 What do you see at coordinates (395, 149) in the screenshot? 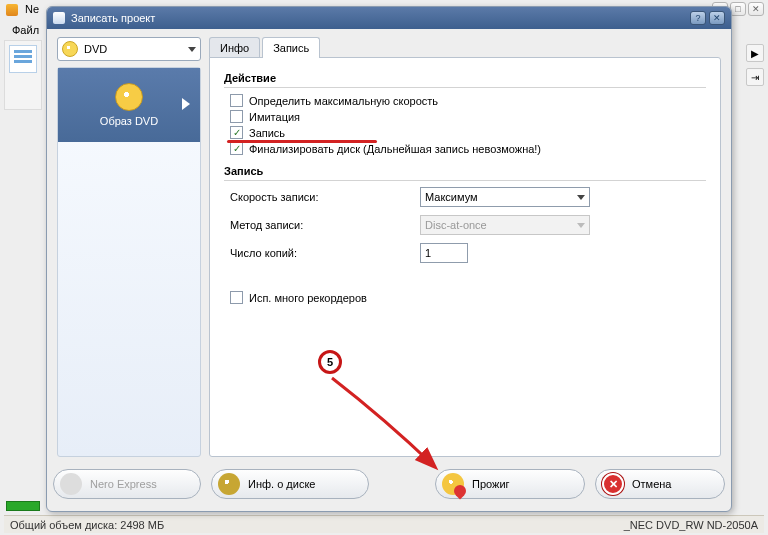
I see `check-finalize-label: Финализировать диск (Дальнейшая запись н…` at bounding box center [395, 149].